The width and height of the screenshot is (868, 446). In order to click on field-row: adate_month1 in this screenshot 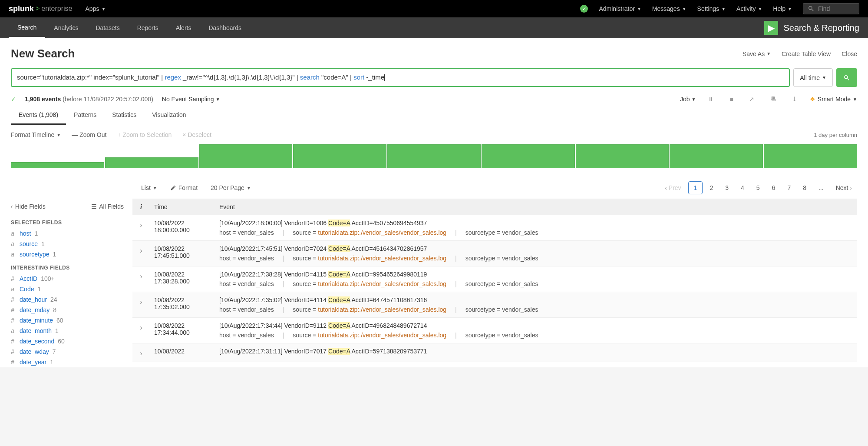, I will do `click(67, 331)`.